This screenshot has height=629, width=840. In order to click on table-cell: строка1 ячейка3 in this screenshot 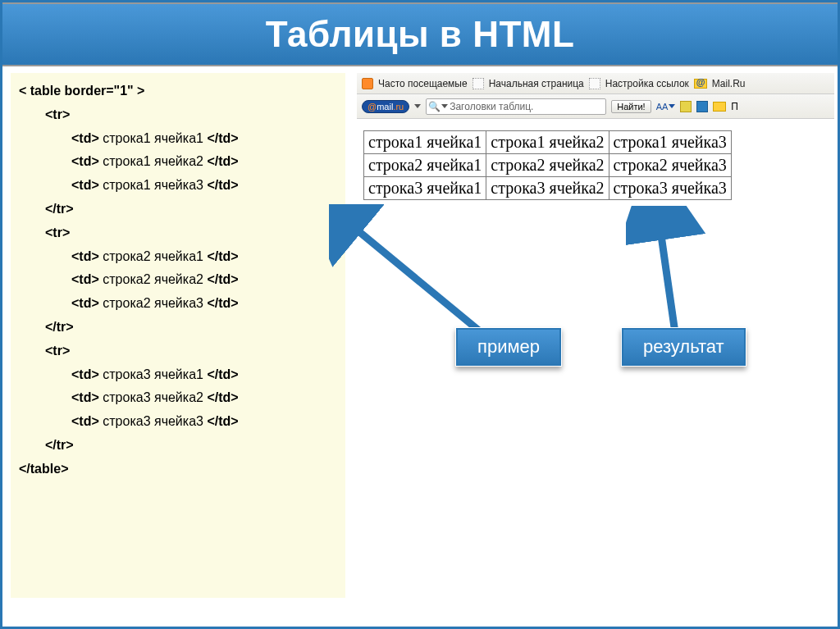, I will do `click(669, 143)`.